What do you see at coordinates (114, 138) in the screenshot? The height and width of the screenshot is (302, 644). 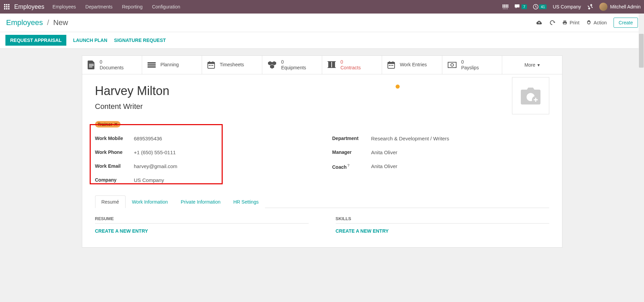 I see `work-mobile-label: Work Mobile` at bounding box center [114, 138].